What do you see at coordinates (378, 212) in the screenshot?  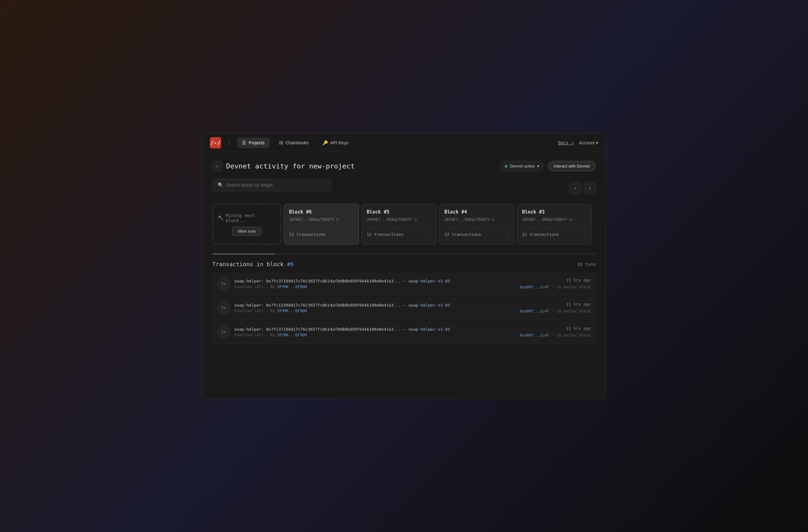 I see `block-number: Block #5` at bounding box center [378, 212].